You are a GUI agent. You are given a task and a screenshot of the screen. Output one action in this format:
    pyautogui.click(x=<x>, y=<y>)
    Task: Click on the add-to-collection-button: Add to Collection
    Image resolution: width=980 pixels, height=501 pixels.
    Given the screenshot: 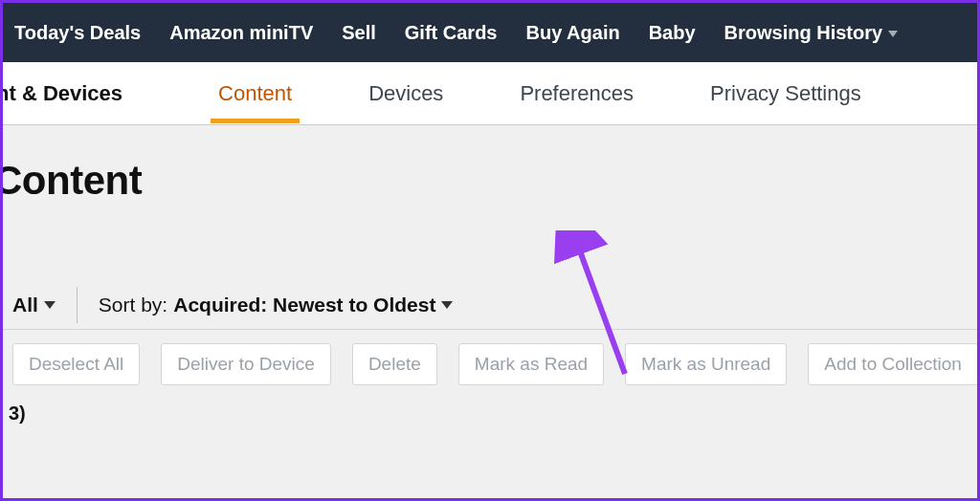 What is the action you would take?
    pyautogui.click(x=893, y=364)
    